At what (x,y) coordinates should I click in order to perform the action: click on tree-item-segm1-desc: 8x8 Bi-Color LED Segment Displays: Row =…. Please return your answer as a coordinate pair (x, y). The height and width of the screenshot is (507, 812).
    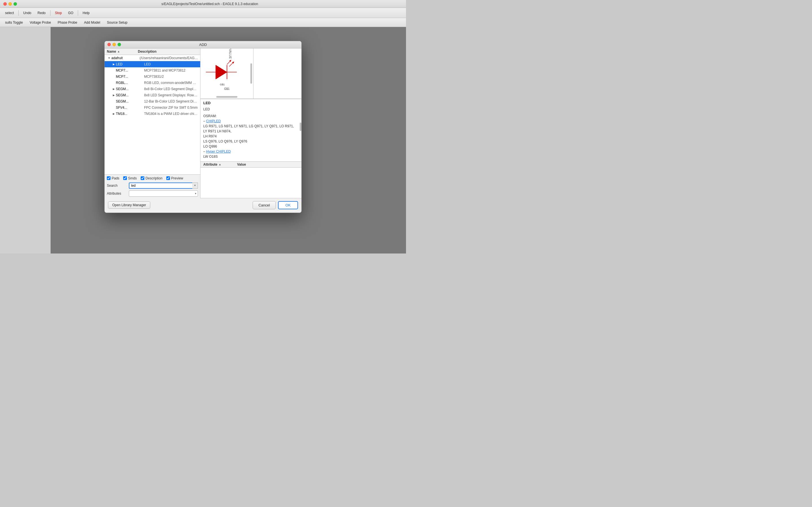
    Looking at the image, I should click on (171, 89).